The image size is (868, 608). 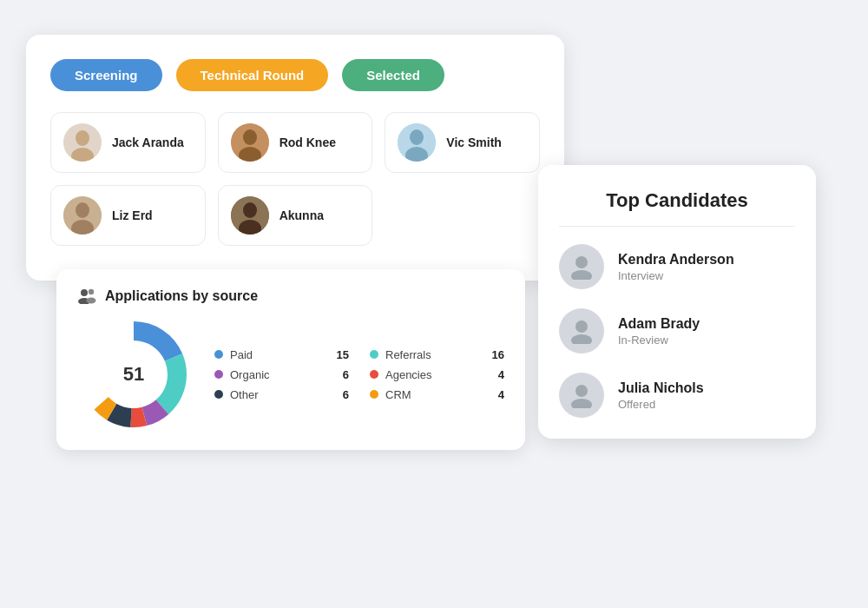 What do you see at coordinates (134, 374) in the screenshot?
I see `donut-total: 51` at bounding box center [134, 374].